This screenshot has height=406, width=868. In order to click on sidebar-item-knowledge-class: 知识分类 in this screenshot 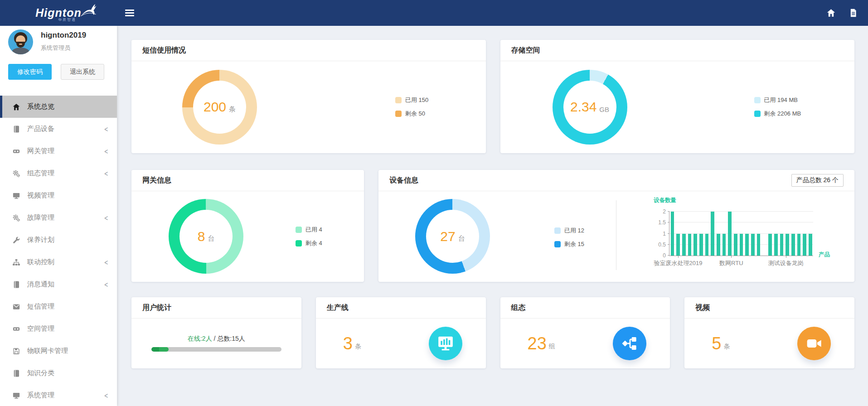, I will do `click(58, 373)`.